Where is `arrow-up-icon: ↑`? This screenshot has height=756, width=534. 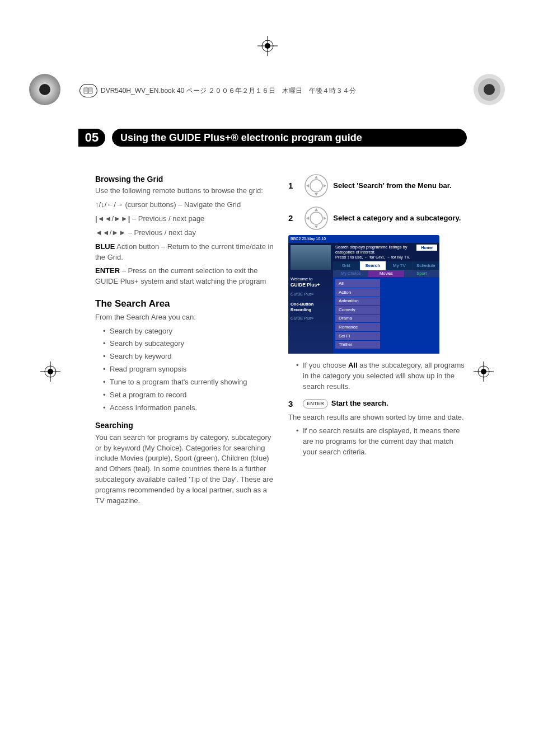 arrow-up-icon: ↑ is located at coordinates (97, 205).